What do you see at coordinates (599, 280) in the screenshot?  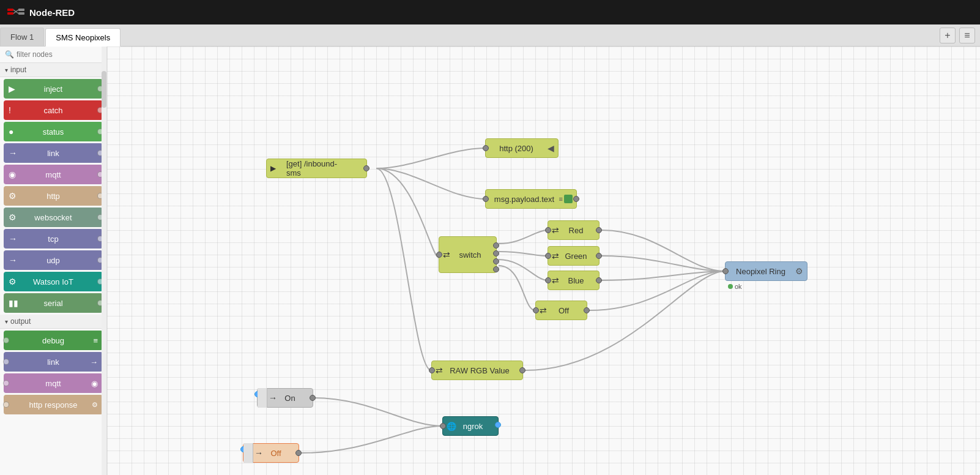 I see `blue-port-right` at bounding box center [599, 280].